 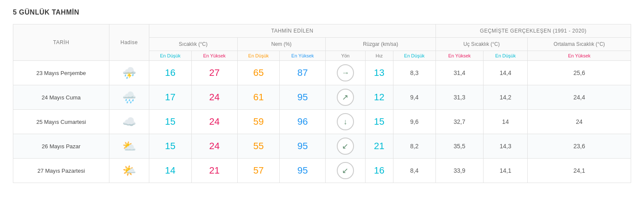 I want to click on nem-dusuk-cell: 61, so click(x=258, y=98).